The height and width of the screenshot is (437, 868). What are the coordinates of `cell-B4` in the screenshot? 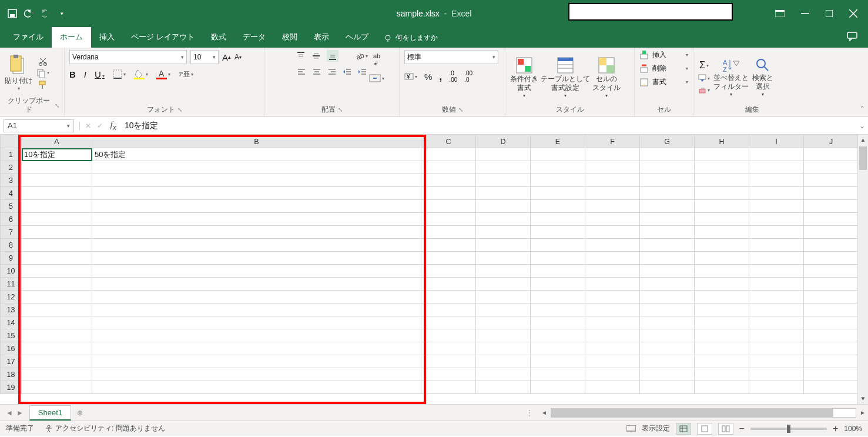 It's located at (257, 194).